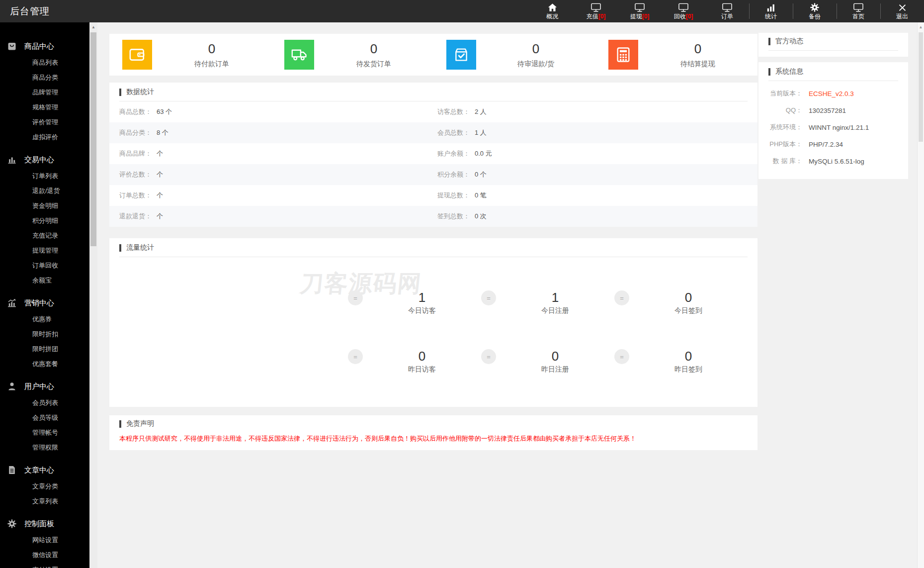 This screenshot has height=568, width=924. What do you see at coordinates (45, 540) in the screenshot?
I see `sidebar-item-site-settings: 网站设置` at bounding box center [45, 540].